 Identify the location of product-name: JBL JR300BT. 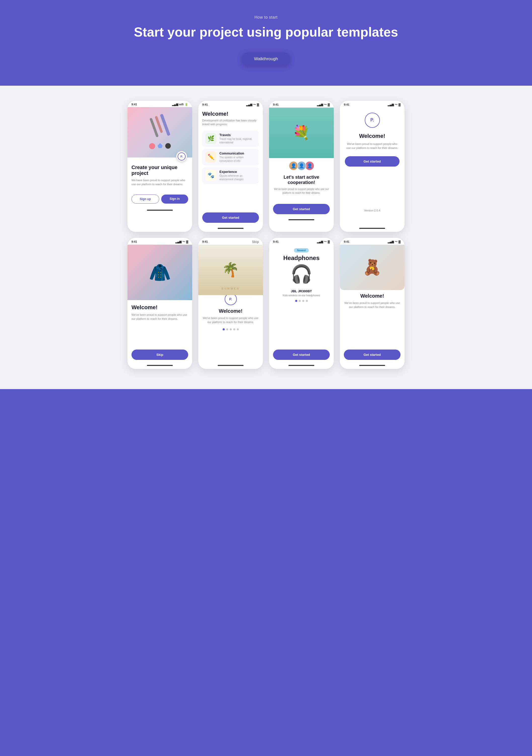
(302, 291).